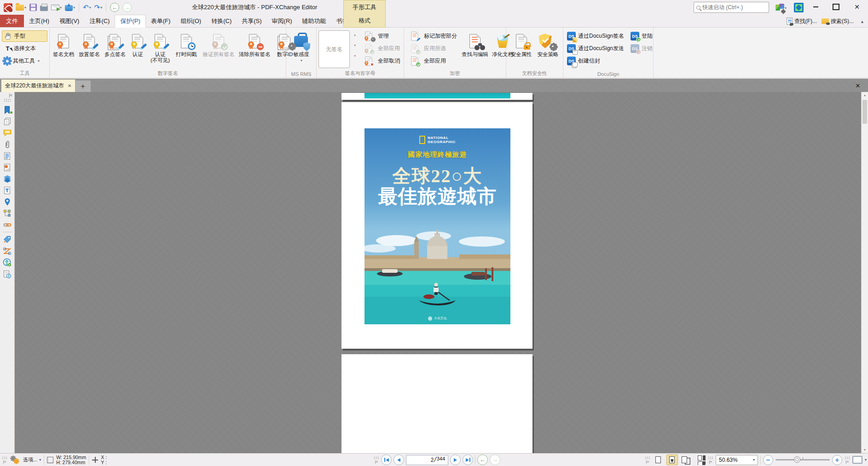 The image size is (868, 466). What do you see at coordinates (803, 460) in the screenshot?
I see `zoom-slider` at bounding box center [803, 460].